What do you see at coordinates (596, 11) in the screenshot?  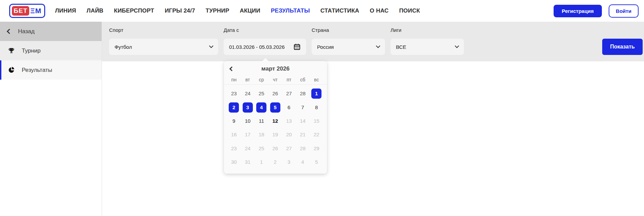 I see `auth-buttons: Регистрация Войти` at bounding box center [596, 11].